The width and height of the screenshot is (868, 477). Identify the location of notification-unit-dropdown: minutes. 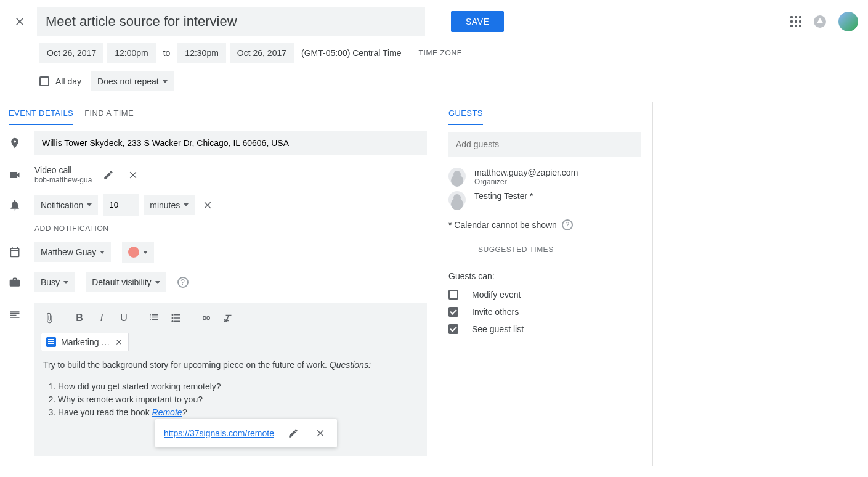
(169, 205).